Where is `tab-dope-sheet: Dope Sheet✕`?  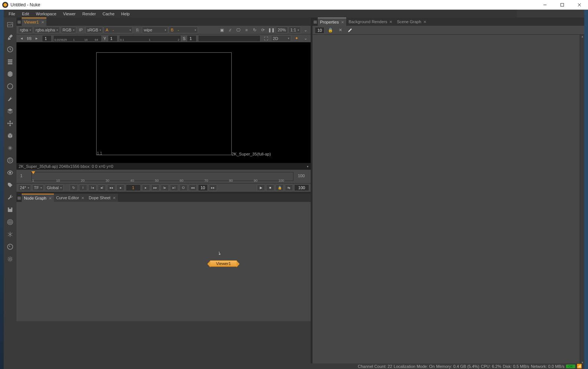
tab-dope-sheet: Dope Sheet✕ is located at coordinates (102, 198).